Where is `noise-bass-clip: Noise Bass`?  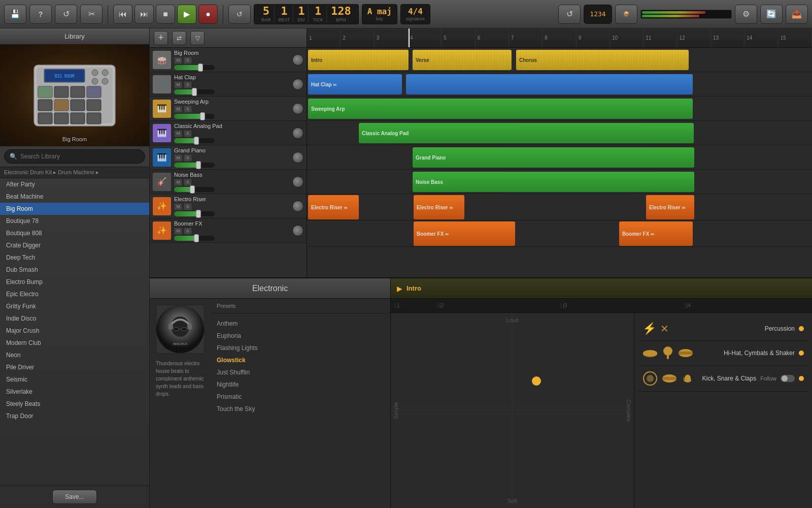
noise-bass-clip: Noise Bass is located at coordinates (553, 182).